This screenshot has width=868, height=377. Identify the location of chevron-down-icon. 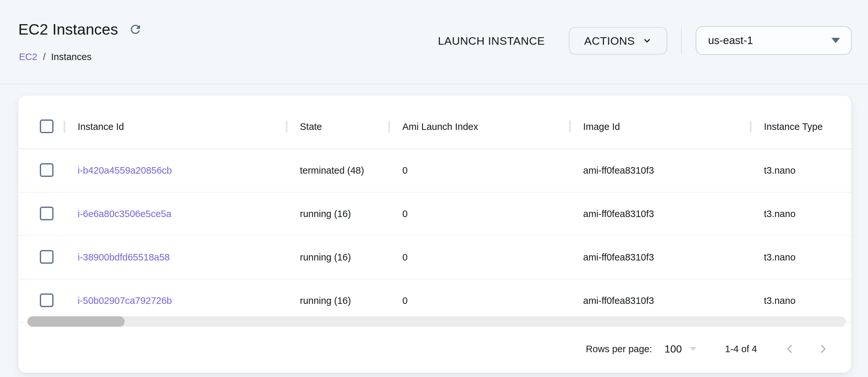
(647, 41).